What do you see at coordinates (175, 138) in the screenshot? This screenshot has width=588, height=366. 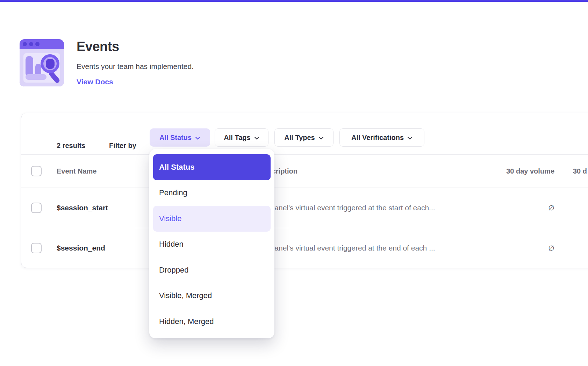 I see `status-filter-label: All Status` at bounding box center [175, 138].